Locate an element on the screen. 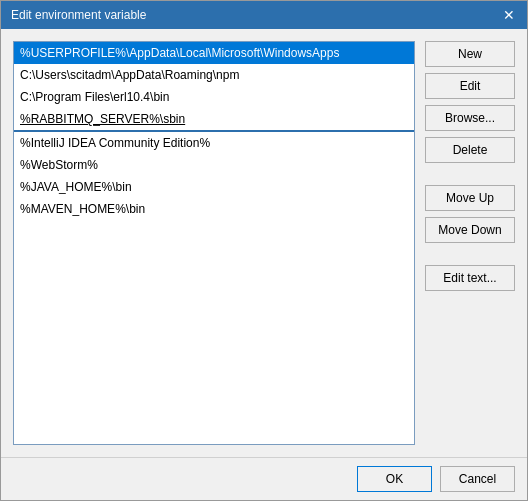  buttons-panel: New Edit Browse... Delete Move Up Move D… is located at coordinates (470, 243).